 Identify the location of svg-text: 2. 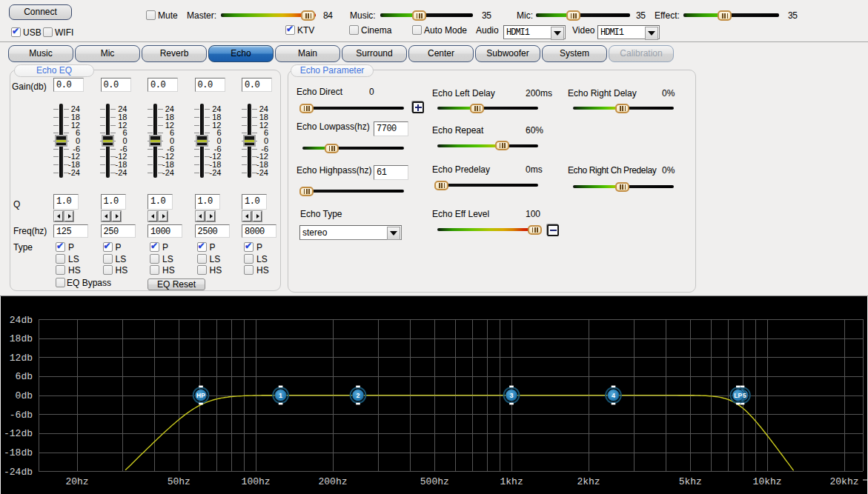
(357, 395).